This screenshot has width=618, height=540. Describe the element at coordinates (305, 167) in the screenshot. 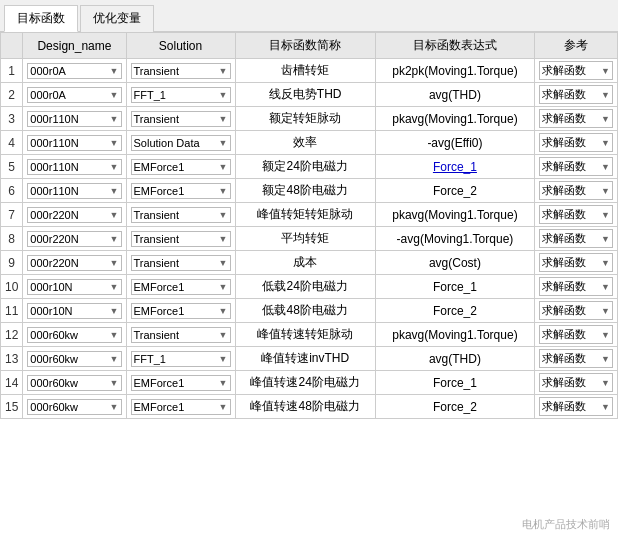

I see `cell-obj-name: 额定24阶电磁力` at that location.